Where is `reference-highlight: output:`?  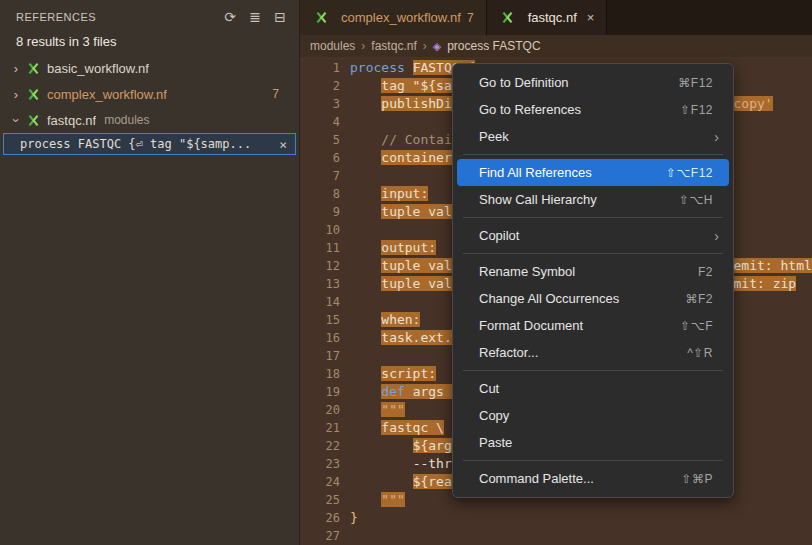
reference-highlight: output: is located at coordinates (408, 248).